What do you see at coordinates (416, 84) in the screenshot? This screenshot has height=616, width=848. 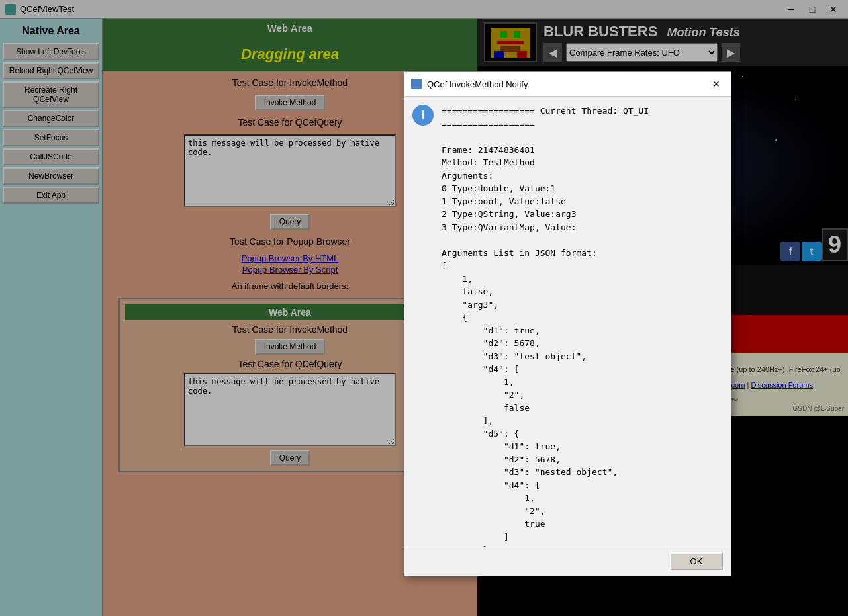 I see `dialog-icon` at bounding box center [416, 84].